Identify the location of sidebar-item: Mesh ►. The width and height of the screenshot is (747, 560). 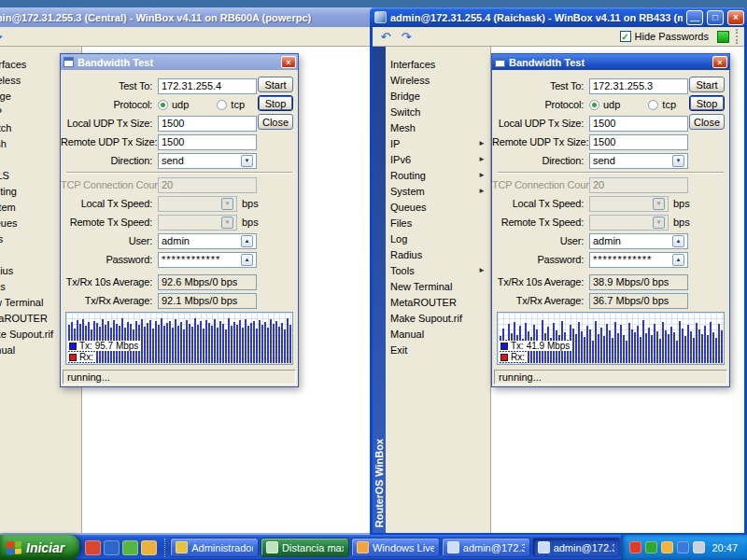
(438, 127).